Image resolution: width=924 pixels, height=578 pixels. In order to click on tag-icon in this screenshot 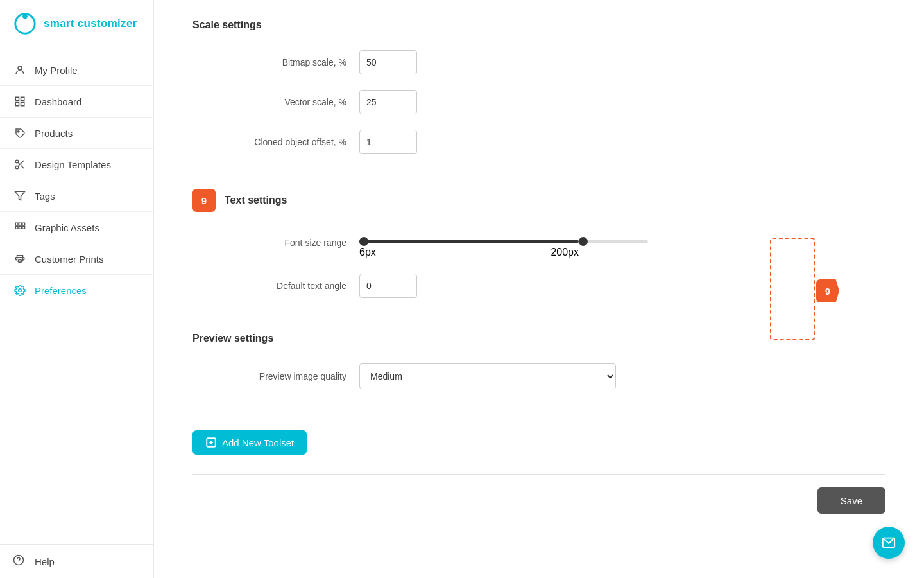, I will do `click(20, 133)`.